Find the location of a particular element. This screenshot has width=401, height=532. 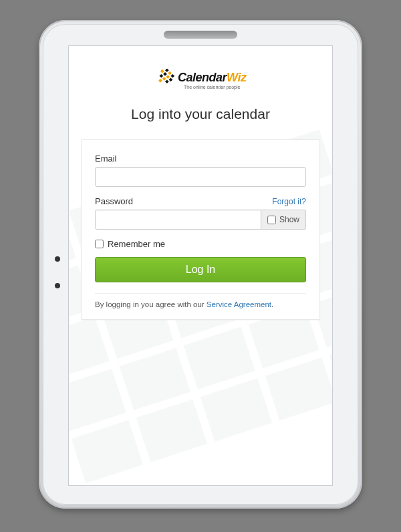

service-agreement-link: Service Agreement is located at coordinates (239, 304).